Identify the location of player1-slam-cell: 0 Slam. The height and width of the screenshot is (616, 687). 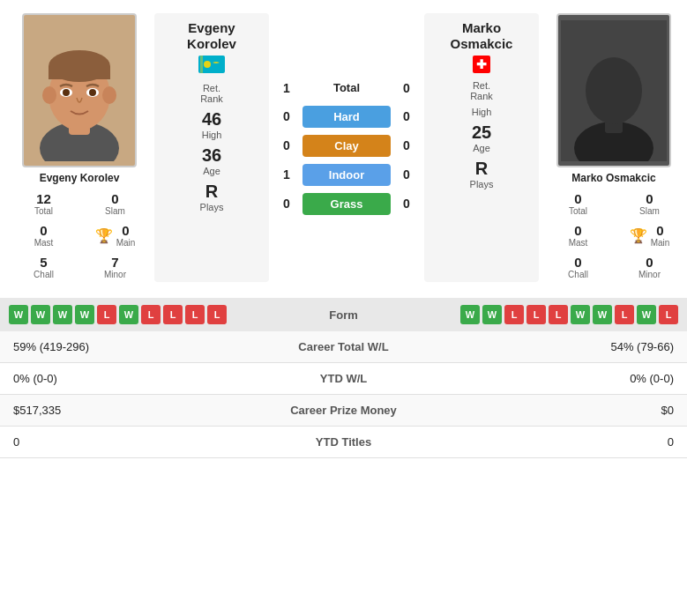
(115, 204).